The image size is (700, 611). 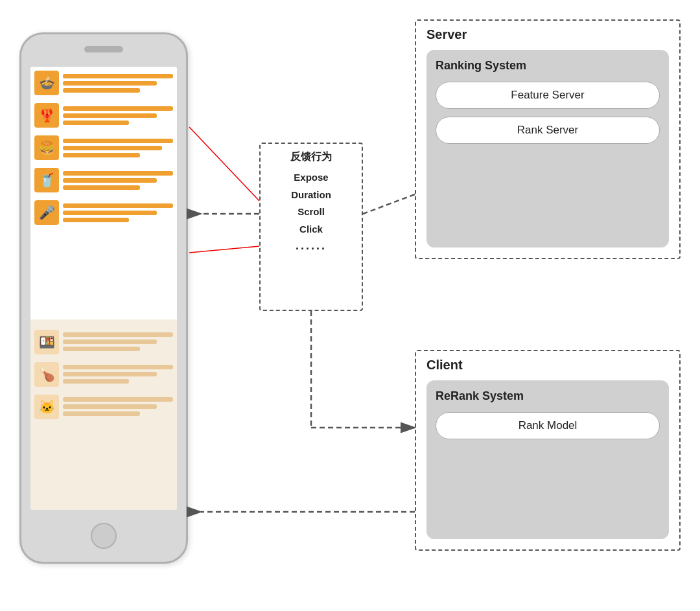 What do you see at coordinates (311, 227) in the screenshot?
I see `feedback-box: 反馈行为 Expose Duration Scroll Click ......` at bounding box center [311, 227].